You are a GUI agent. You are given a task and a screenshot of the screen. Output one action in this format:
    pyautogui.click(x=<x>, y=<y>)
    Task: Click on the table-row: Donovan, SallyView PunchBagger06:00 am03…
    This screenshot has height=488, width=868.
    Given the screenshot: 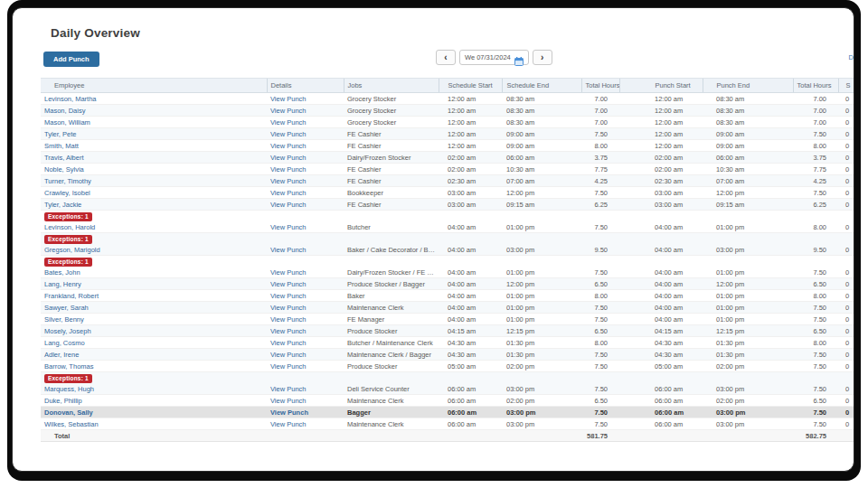 What is the action you would take?
    pyautogui.click(x=448, y=412)
    